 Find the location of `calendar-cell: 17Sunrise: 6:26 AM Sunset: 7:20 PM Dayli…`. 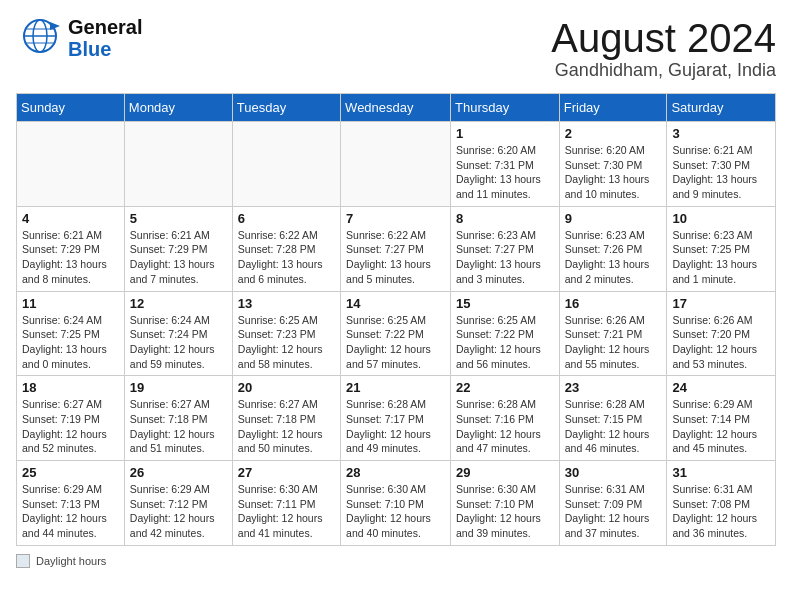

calendar-cell: 17Sunrise: 6:26 AM Sunset: 7:20 PM Dayli… is located at coordinates (722, 334).